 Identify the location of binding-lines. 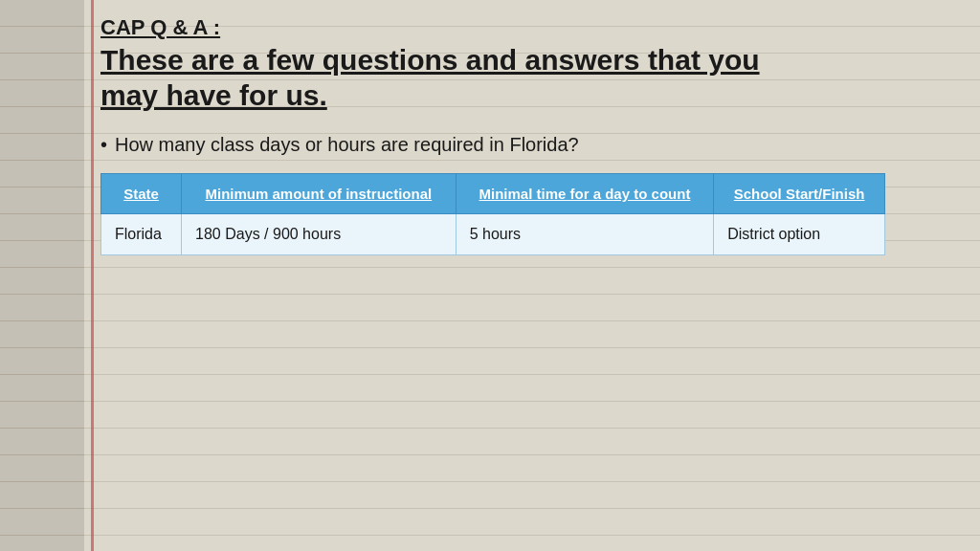
(42, 276).